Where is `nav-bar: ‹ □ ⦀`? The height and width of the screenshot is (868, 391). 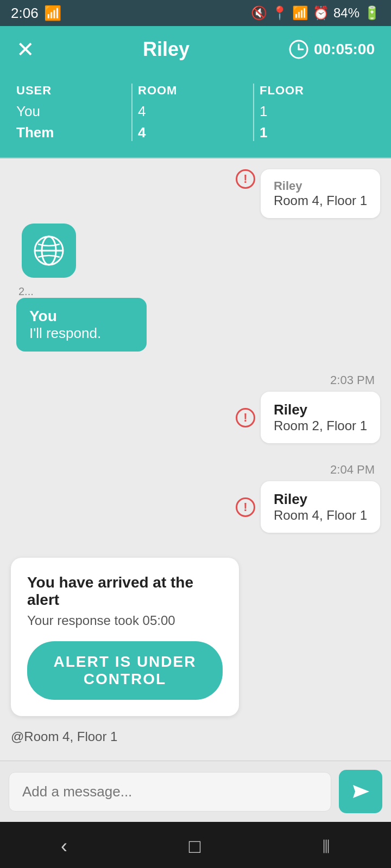 nav-bar: ‹ □ ⦀ is located at coordinates (195, 845).